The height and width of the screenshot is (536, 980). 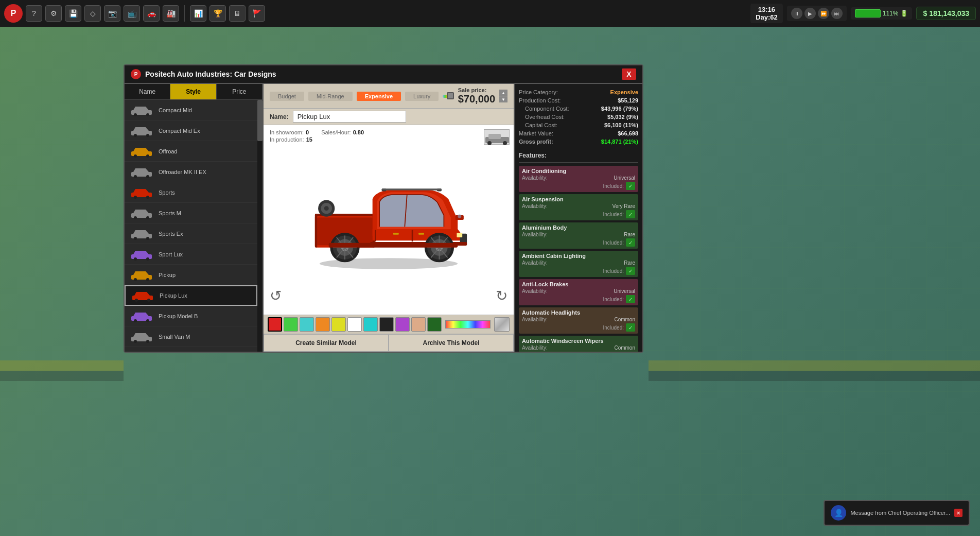 What do you see at coordinates (402, 324) in the screenshot?
I see `color-swatch-purple` at bounding box center [402, 324].